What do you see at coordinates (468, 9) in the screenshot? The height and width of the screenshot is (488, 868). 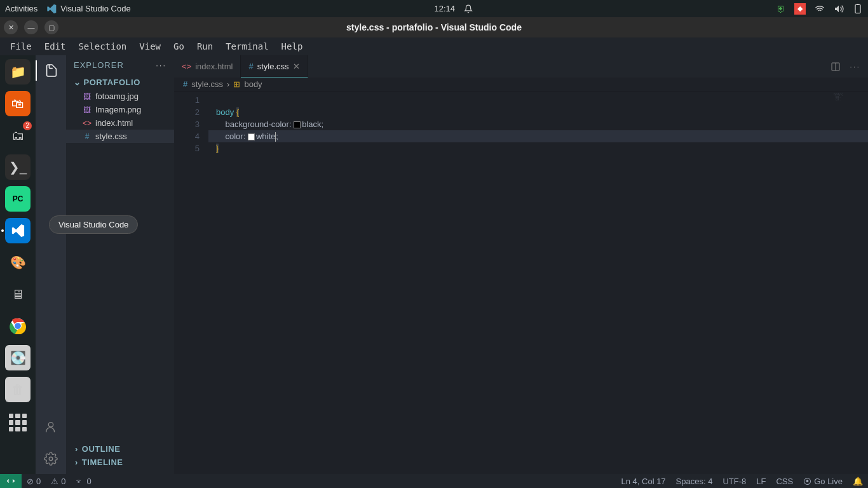 I see `notifications-icon` at bounding box center [468, 9].